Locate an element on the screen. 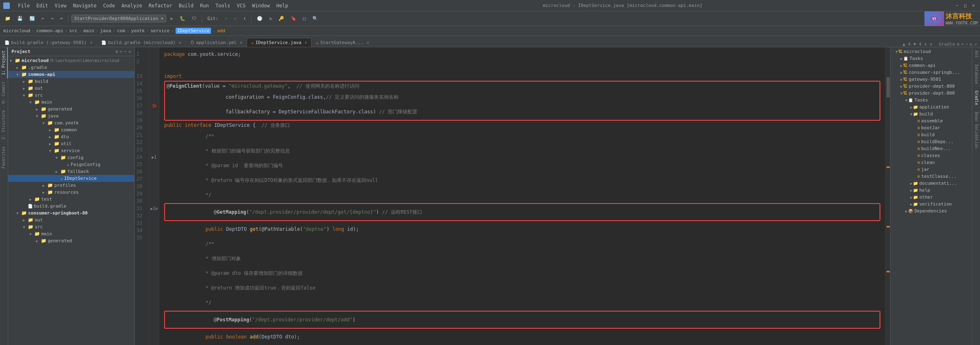 This screenshot has width=980, height=345. tree-item-service: ▼ 📁 service is located at coordinates (71, 151).